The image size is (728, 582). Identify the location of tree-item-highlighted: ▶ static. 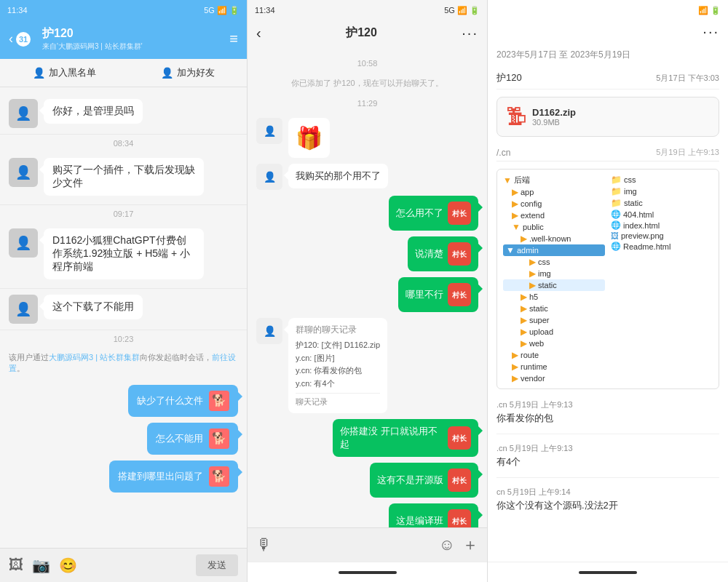
(554, 285).